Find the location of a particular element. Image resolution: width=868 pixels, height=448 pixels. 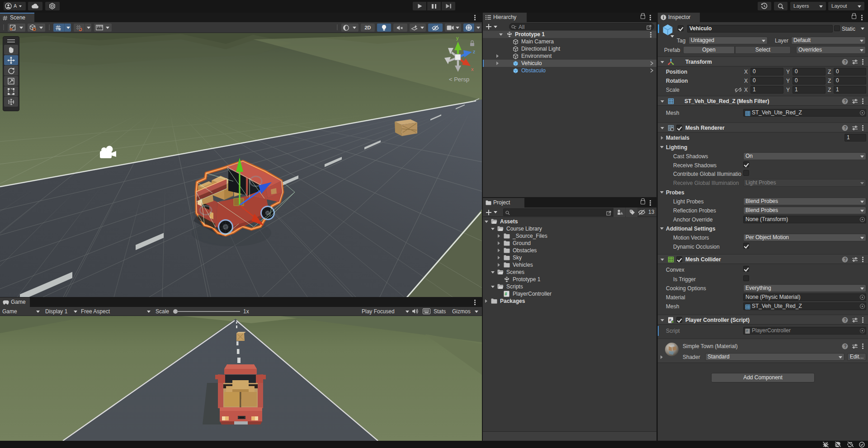

svg-text: < Persp is located at coordinates (459, 80).